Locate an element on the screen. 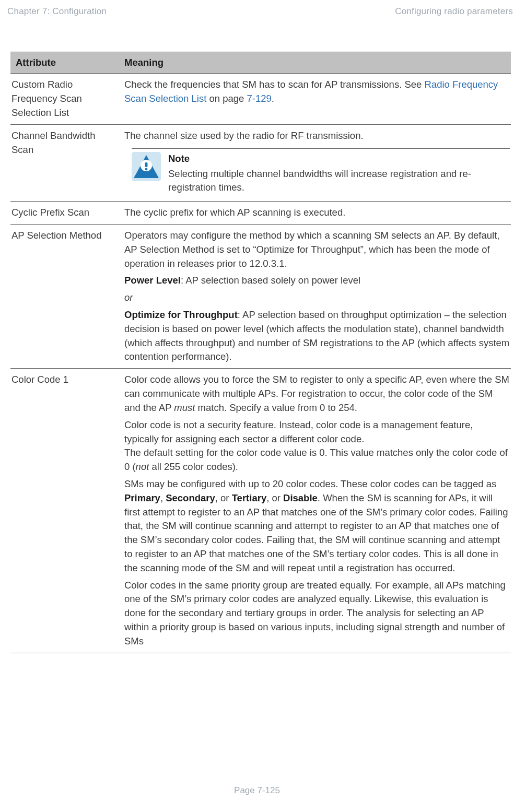 This screenshot has width=514, height=812. col-meaning: Meaning is located at coordinates (315, 63).